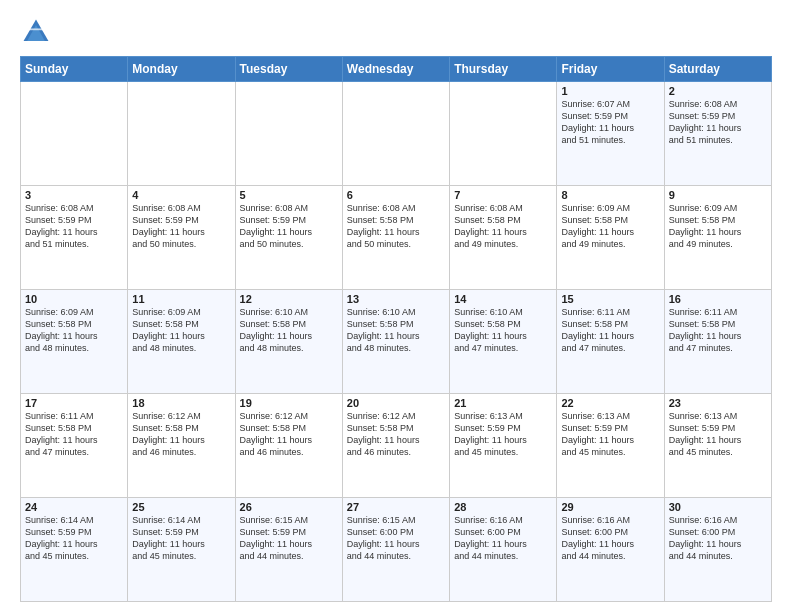 The height and width of the screenshot is (612, 792). I want to click on weekday-wednesday: Wednesday, so click(396, 70).